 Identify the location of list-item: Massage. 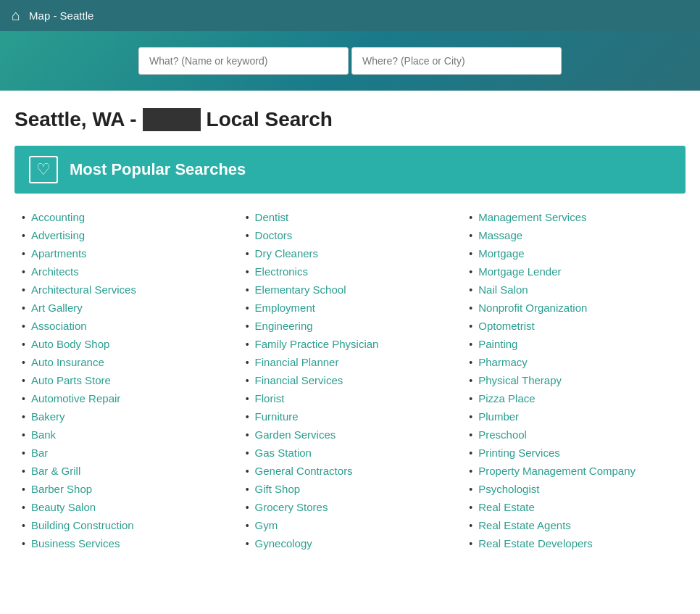
(574, 235).